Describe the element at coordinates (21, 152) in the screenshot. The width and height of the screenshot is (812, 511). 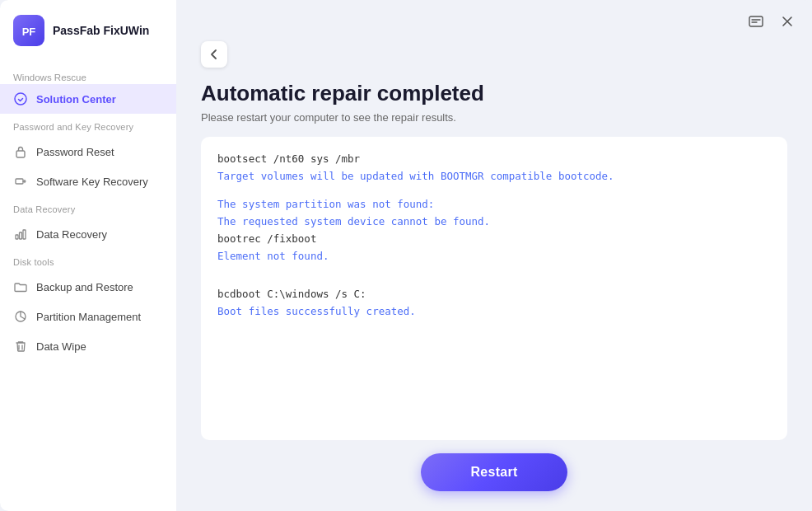
I see `lock-icon` at that location.